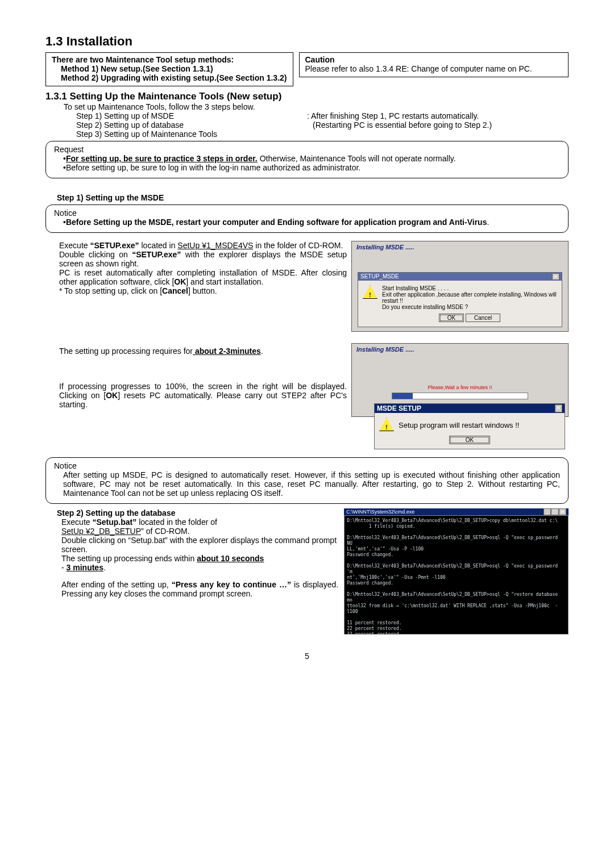 The height and width of the screenshot is (868, 614). What do you see at coordinates (307, 158) in the screenshot?
I see `request-bullet-1: •For setting up, be sure to practice 3 s…` at bounding box center [307, 158].